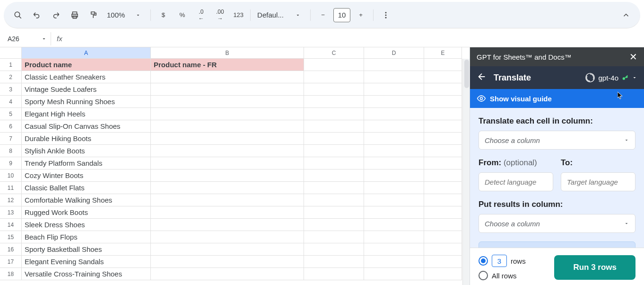 The height and width of the screenshot is (285, 644). What do you see at coordinates (557, 244) in the screenshot?
I see `instructions-expand: Use specific instructions` at bounding box center [557, 244].